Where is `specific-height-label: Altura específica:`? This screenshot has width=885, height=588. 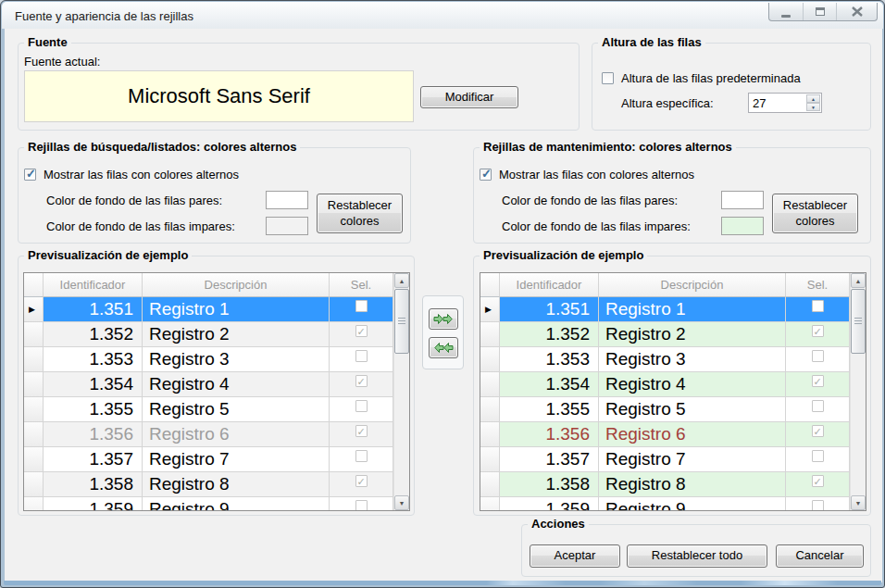 specific-height-label: Altura específica: is located at coordinates (667, 104).